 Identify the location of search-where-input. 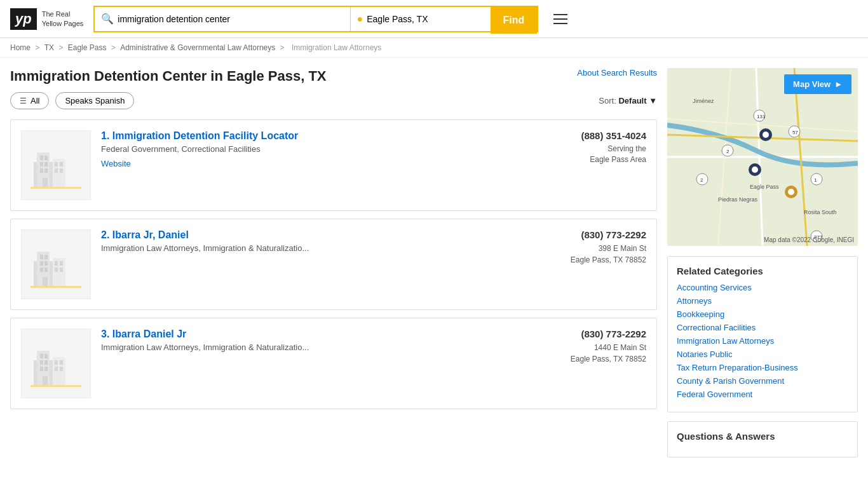
(425, 19).